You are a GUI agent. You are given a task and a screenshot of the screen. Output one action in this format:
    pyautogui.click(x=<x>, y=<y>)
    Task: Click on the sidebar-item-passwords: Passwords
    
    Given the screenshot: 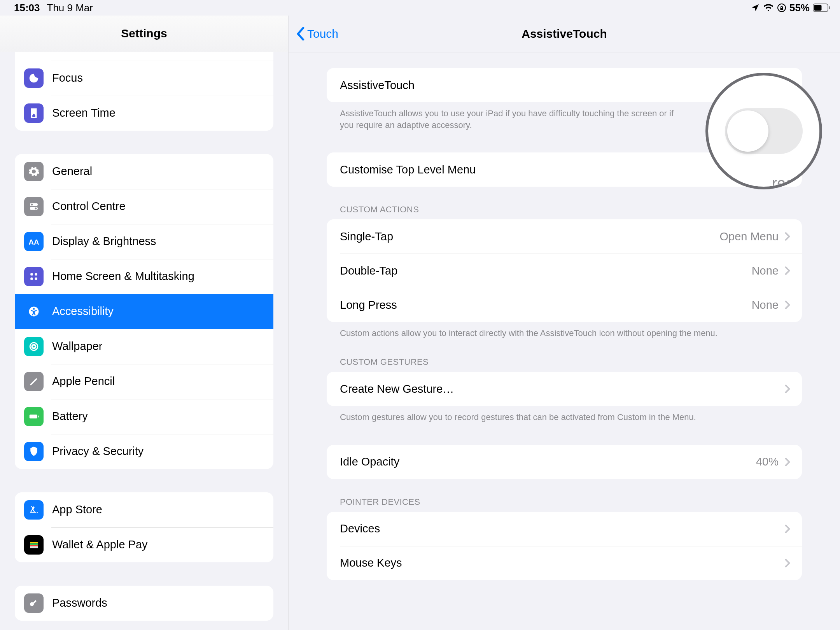 What is the action you would take?
    pyautogui.click(x=144, y=603)
    